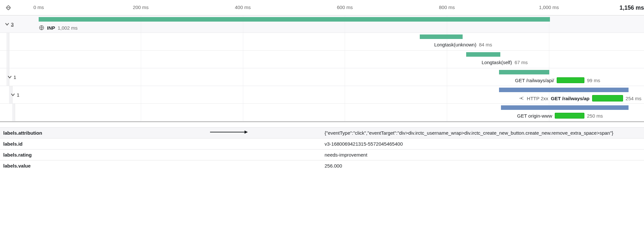 Image resolution: width=644 pixels, height=231 pixels. What do you see at coordinates (483, 155) in the screenshot?
I see `detail-value: needs-improvement` at bounding box center [483, 155].